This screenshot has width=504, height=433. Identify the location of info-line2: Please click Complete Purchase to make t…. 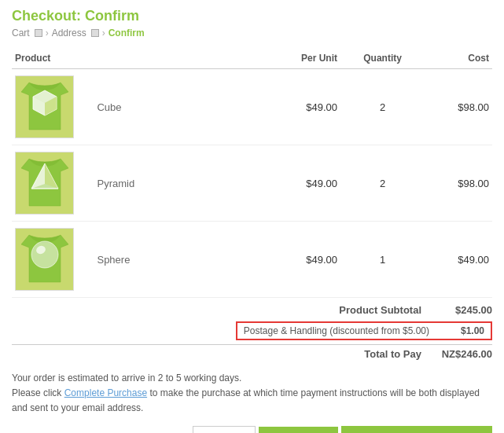
(252, 401).